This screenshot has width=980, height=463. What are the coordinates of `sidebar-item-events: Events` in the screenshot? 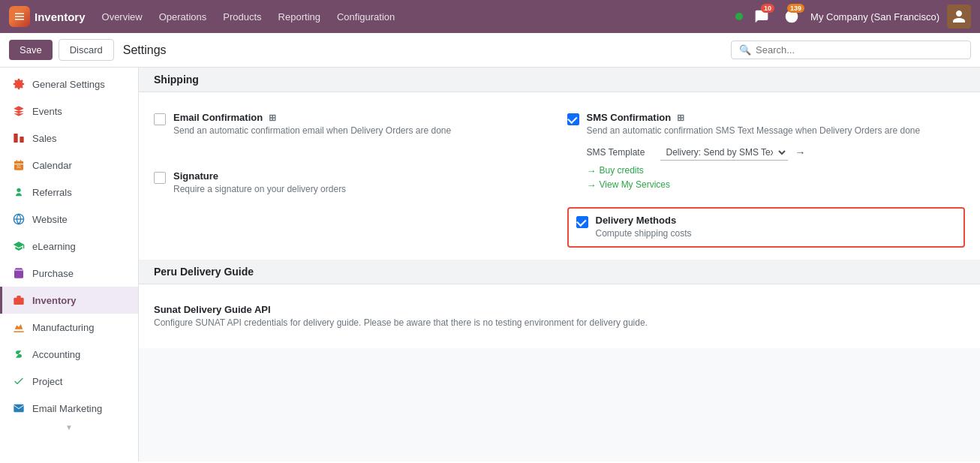 It's located at (69, 111).